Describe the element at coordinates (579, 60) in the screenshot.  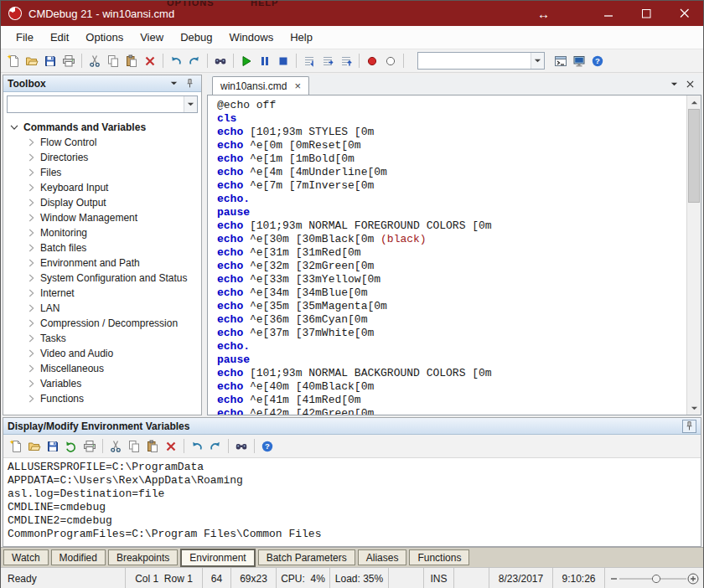
I see `monitor-icon` at that location.